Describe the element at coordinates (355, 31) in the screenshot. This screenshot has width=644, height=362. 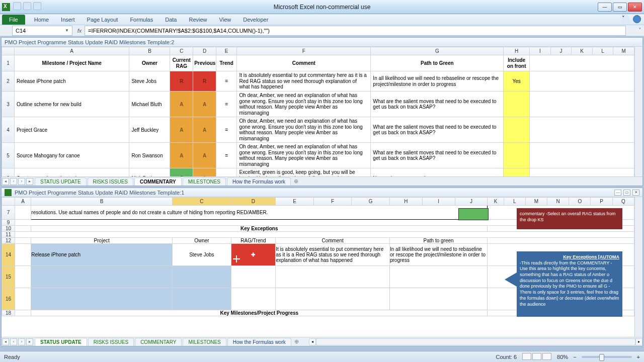
I see `formula-input: =IFERROR(INDEX(COMMENTARY!$A$2:$G$100,$A…` at that location.